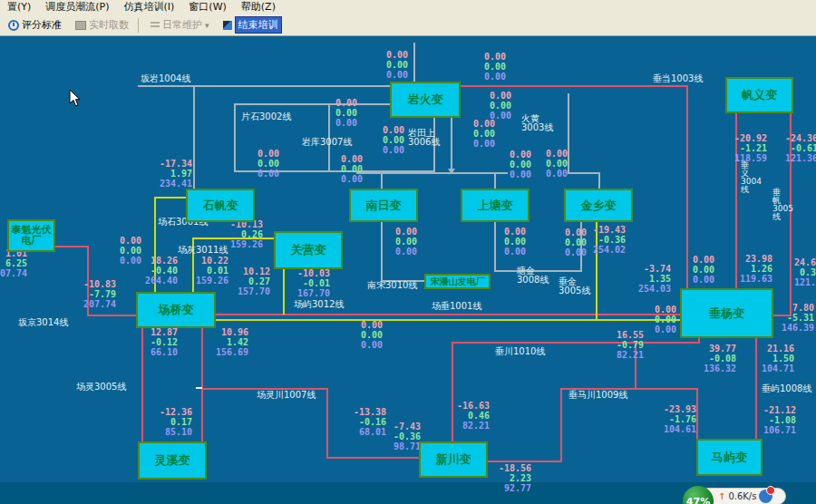 The width and height of the screenshot is (816, 504). Describe the element at coordinates (155, 25) in the screenshot. I see `maintenance-icon` at that location.